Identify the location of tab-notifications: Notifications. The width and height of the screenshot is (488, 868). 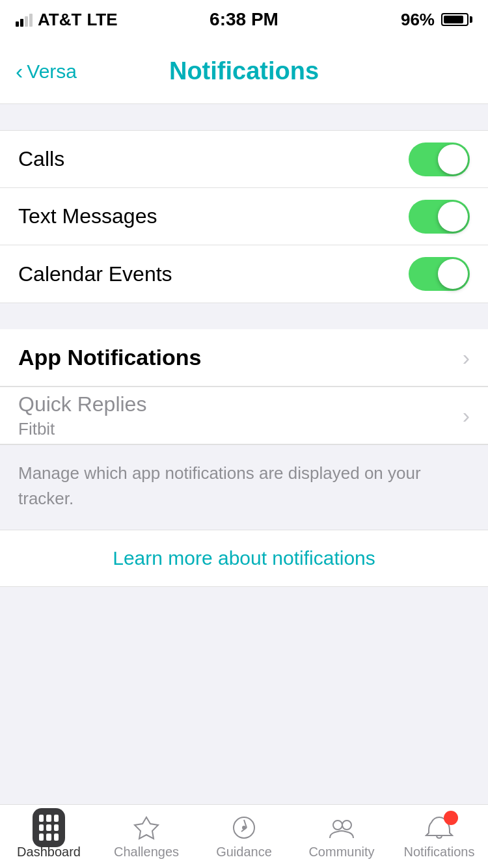
(439, 837).